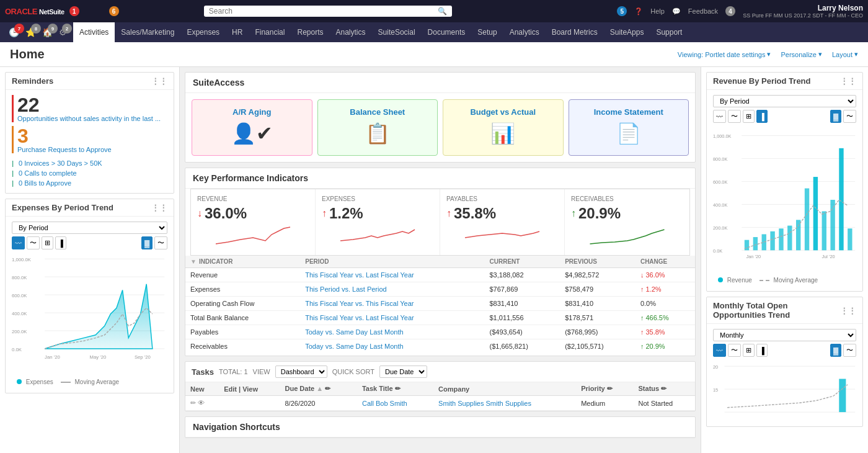 The width and height of the screenshot is (868, 453). Describe the element at coordinates (639, 11) in the screenshot. I see `help-icon: ❓` at that location.